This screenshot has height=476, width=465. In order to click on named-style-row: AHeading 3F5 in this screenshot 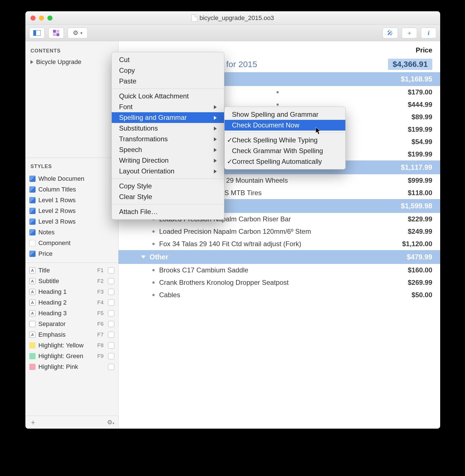, I will do `click(72, 313)`.